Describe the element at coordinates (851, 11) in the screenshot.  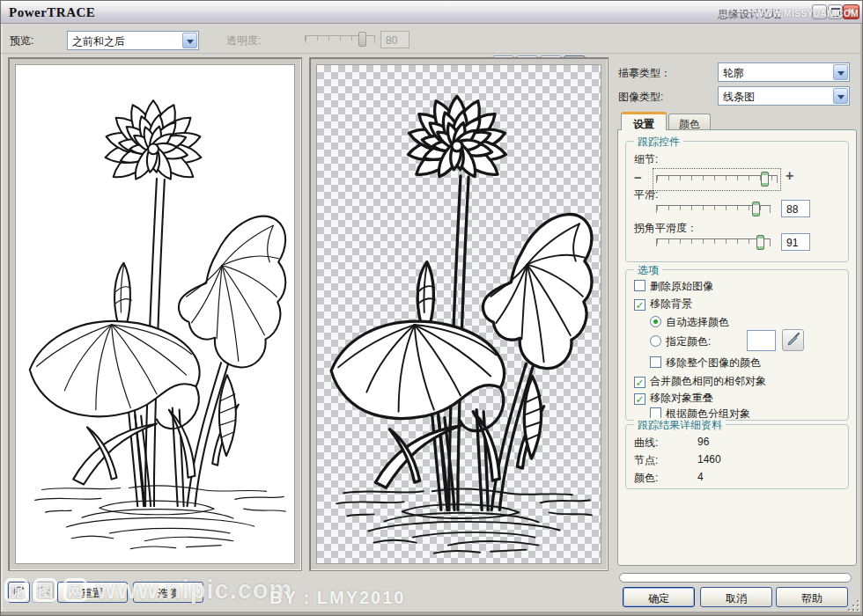
I see `close-icon: ×` at that location.